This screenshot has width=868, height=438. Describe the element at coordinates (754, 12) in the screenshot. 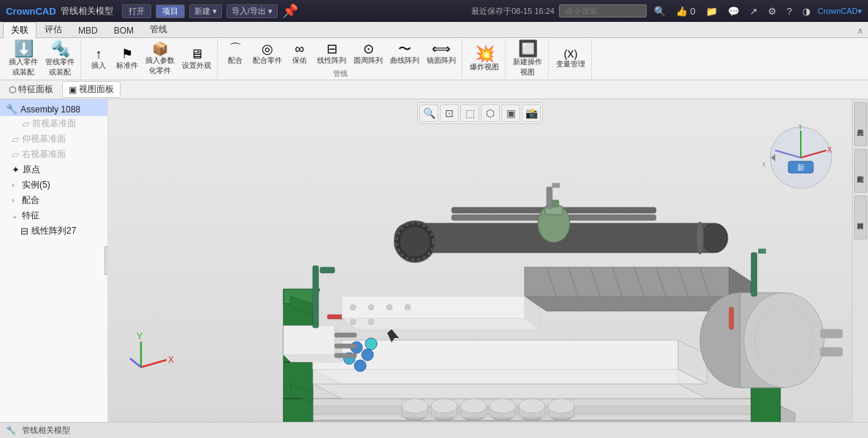

I see `share-icon: ↗` at that location.